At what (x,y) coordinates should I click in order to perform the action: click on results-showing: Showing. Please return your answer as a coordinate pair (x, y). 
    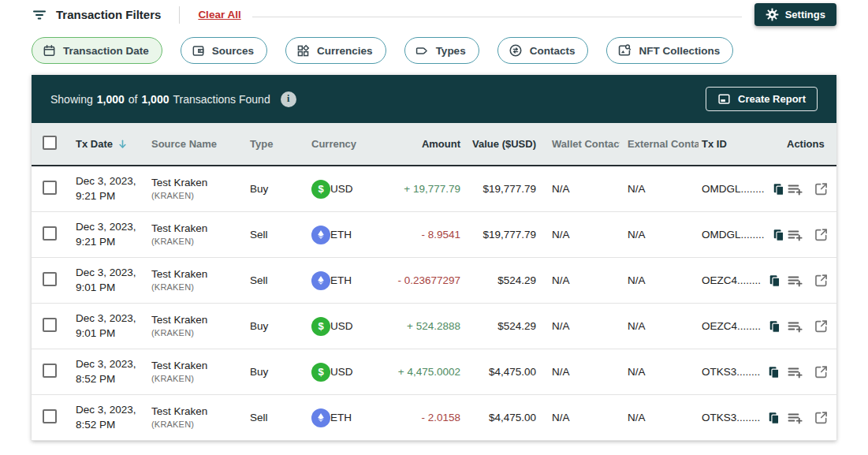
    Looking at the image, I should click on (72, 99).